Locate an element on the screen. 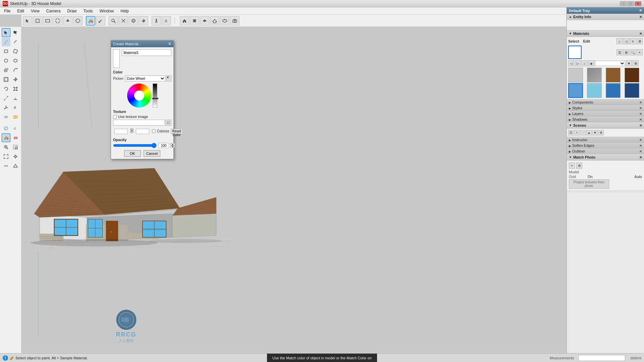 The height and width of the screenshot is (362, 644). tool-select2 is located at coordinates (38, 21).